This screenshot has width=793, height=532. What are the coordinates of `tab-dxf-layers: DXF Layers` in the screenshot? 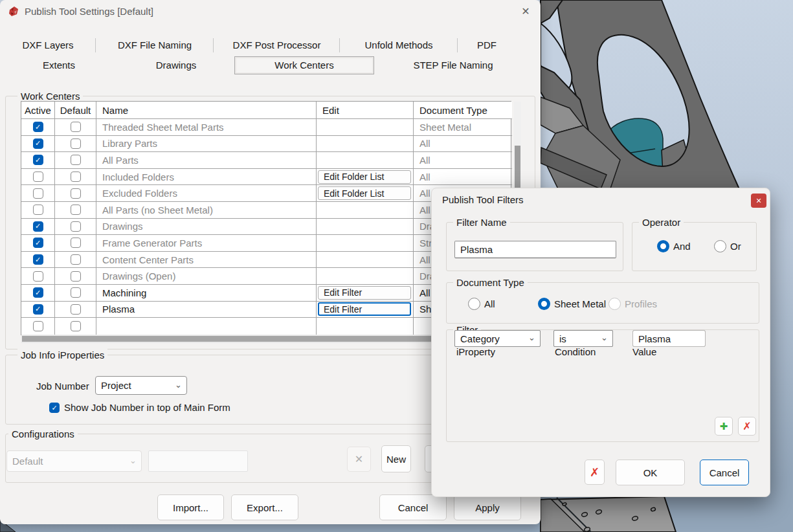 It's located at (48, 45).